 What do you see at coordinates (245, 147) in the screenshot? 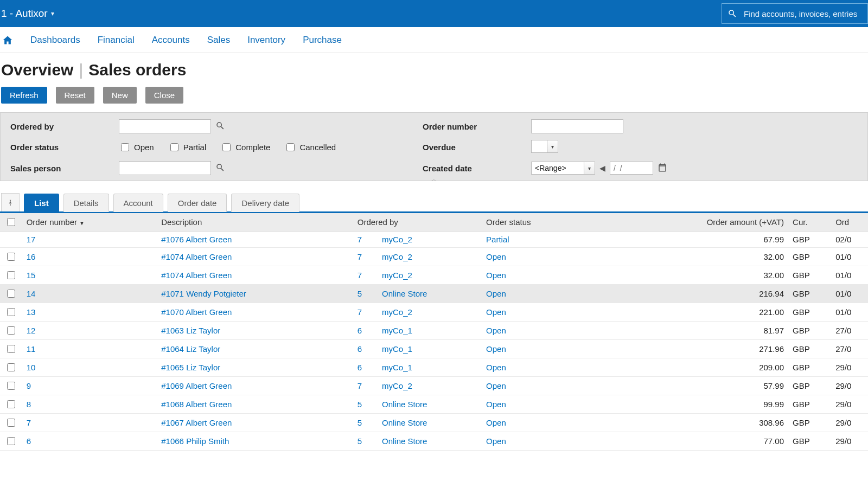
I see `status-complete: Complete` at bounding box center [245, 147].